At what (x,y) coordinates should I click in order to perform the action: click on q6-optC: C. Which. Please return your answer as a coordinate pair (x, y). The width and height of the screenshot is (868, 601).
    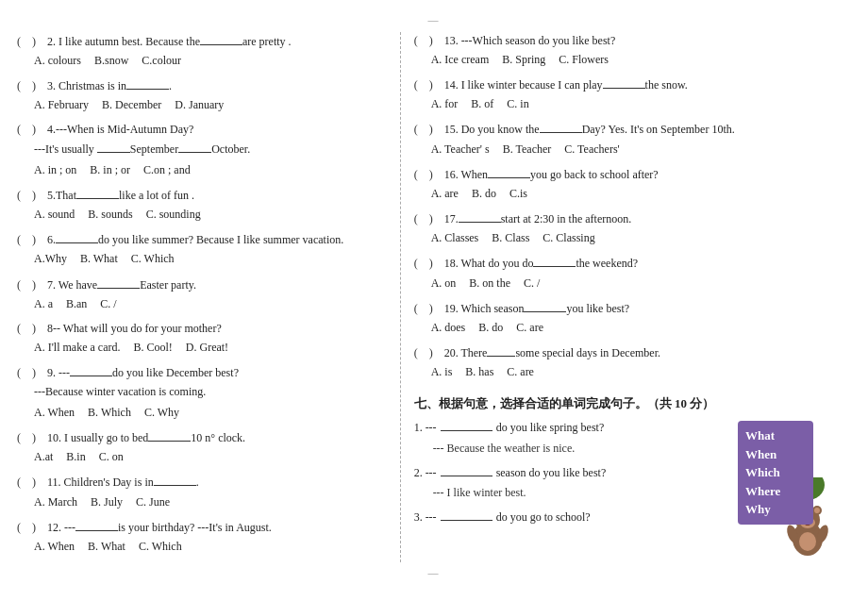
    Looking at the image, I should click on (153, 259).